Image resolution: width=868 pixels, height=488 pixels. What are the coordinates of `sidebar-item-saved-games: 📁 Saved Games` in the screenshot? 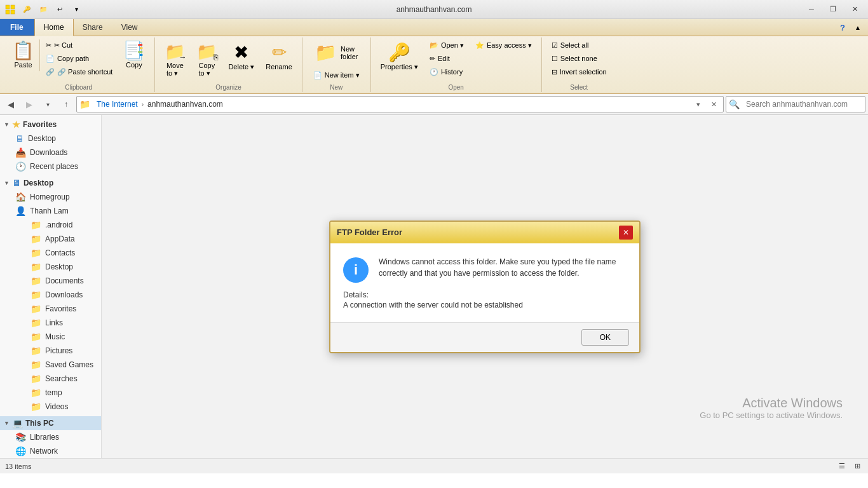 It's located at (64, 365).